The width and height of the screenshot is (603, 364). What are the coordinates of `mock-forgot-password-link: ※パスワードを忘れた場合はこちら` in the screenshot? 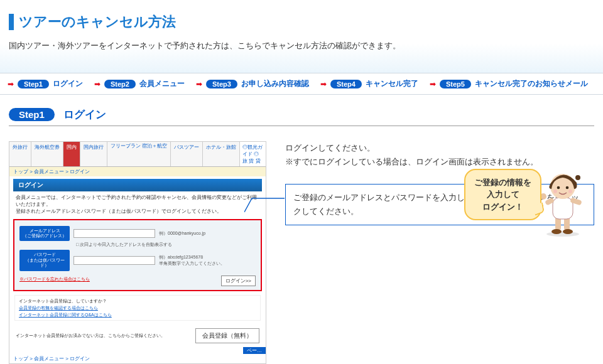 It's located at (55, 279).